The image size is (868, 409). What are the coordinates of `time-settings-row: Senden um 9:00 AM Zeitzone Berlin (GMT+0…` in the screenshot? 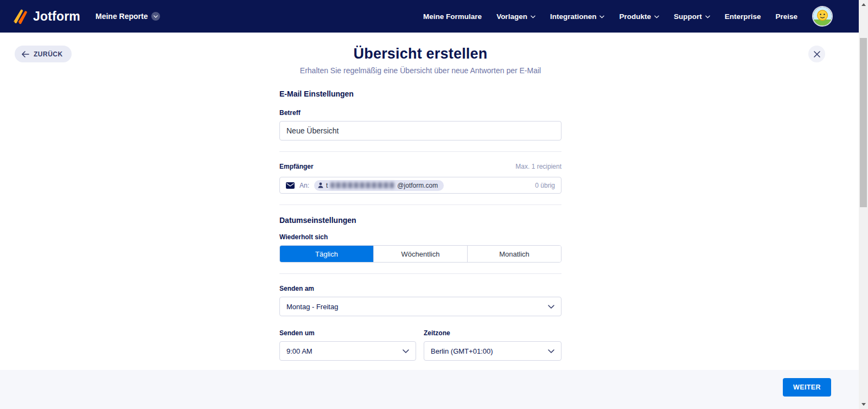 It's located at (420, 345).